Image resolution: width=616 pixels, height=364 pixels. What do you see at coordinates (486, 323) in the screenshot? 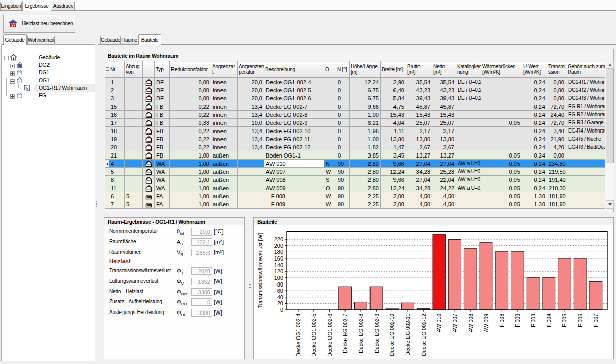
I see `svg-text: AW 009` at bounding box center [486, 323].